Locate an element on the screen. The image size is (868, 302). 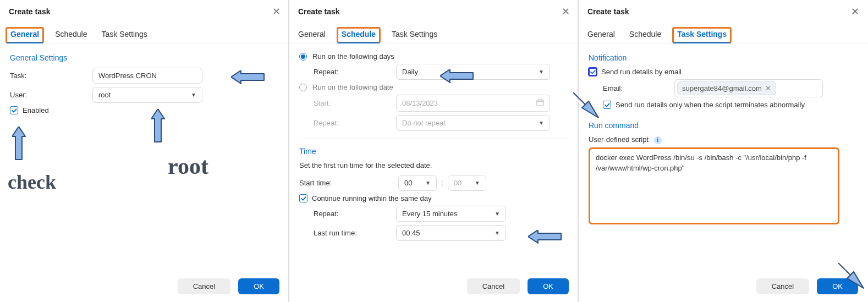
abnormal-checkbox is located at coordinates (607, 105).